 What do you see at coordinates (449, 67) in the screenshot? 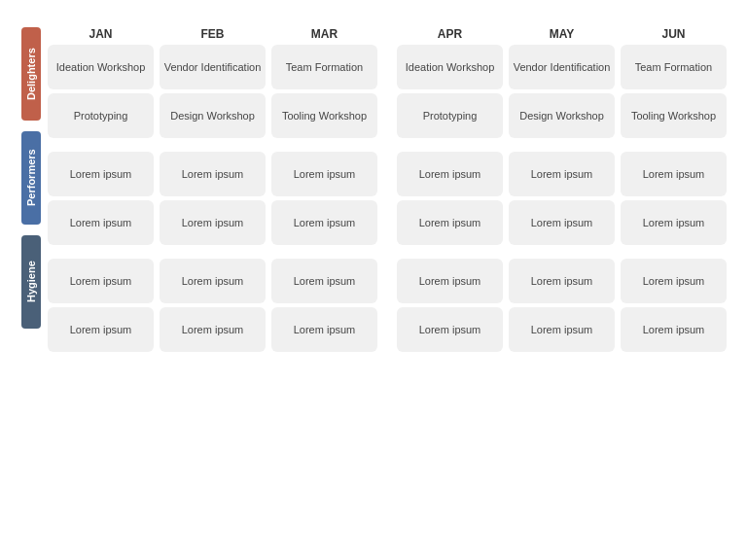
I see `cell-delighters-row0-q2-0: Ideation Workshop` at bounding box center [449, 67].